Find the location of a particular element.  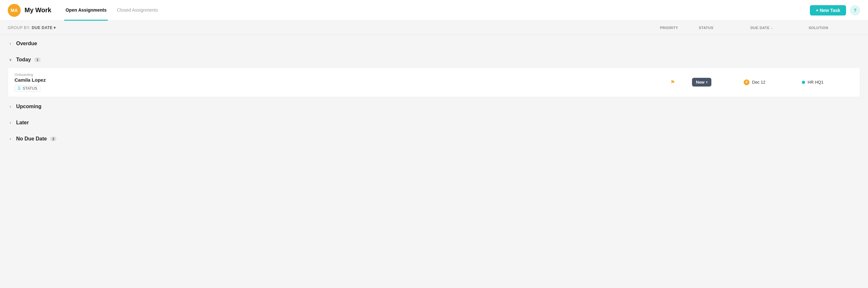

status-tag: ☰ STATUS is located at coordinates (28, 88).